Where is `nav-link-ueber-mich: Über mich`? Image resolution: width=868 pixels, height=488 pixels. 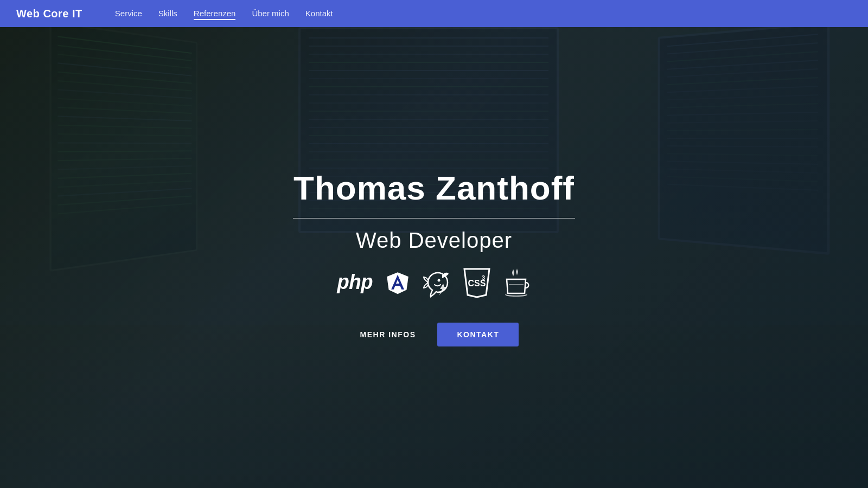 nav-link-ueber-mich: Über mich is located at coordinates (270, 13).